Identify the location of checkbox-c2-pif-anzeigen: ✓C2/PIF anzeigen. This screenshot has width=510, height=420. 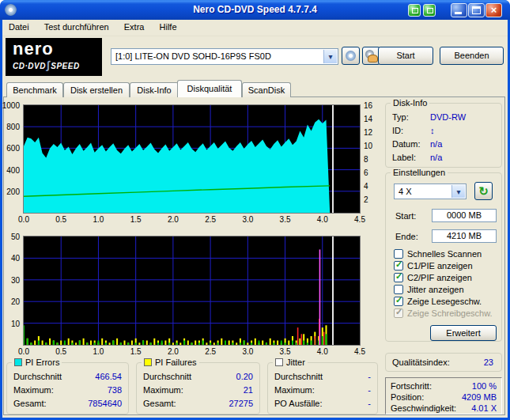
(446, 278).